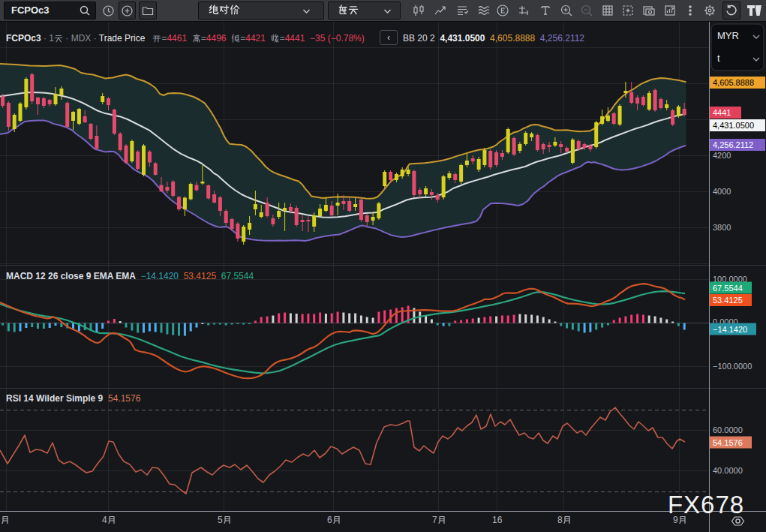 The width and height of the screenshot is (766, 532). Describe the element at coordinates (730, 329) in the screenshot. I see `svg-text: −14.1420` at that location.